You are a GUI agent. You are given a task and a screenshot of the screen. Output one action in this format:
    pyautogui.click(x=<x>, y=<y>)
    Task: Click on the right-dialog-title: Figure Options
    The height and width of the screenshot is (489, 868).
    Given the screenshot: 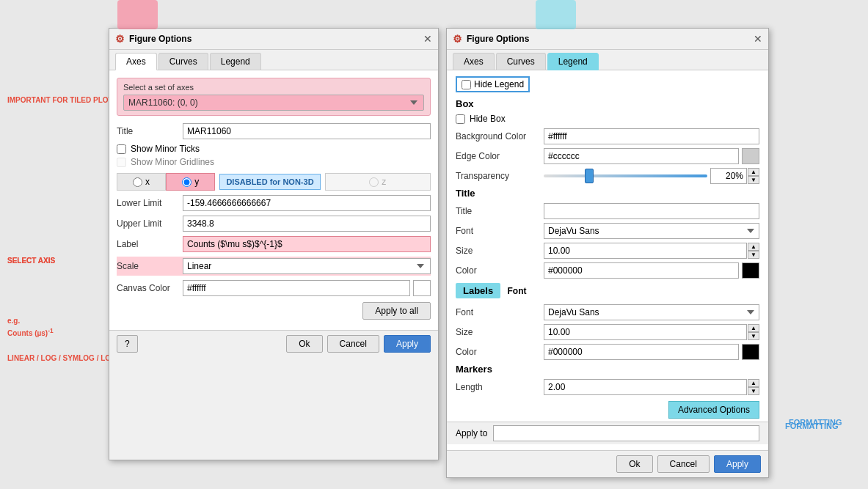 What is the action you would take?
    pyautogui.click(x=497, y=39)
    